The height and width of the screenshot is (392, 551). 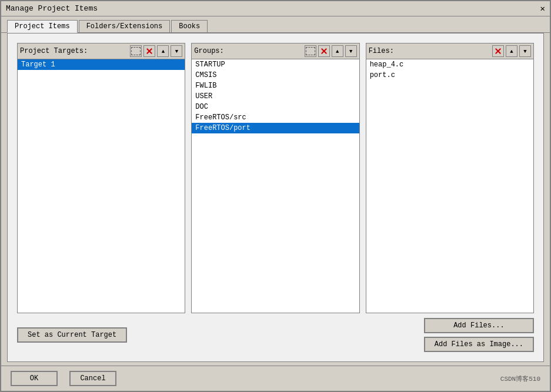 What do you see at coordinates (136, 51) in the screenshot?
I see `targets-new-icon` at bounding box center [136, 51].